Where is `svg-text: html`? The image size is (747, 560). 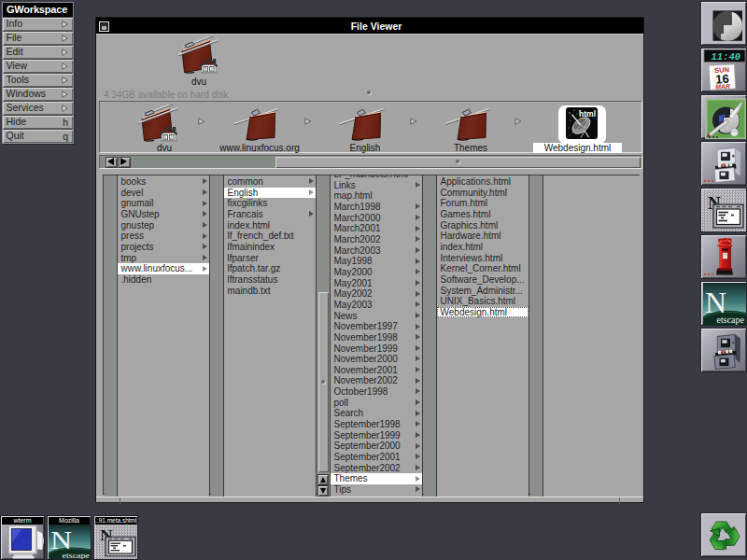 svg-text: html is located at coordinates (587, 114).